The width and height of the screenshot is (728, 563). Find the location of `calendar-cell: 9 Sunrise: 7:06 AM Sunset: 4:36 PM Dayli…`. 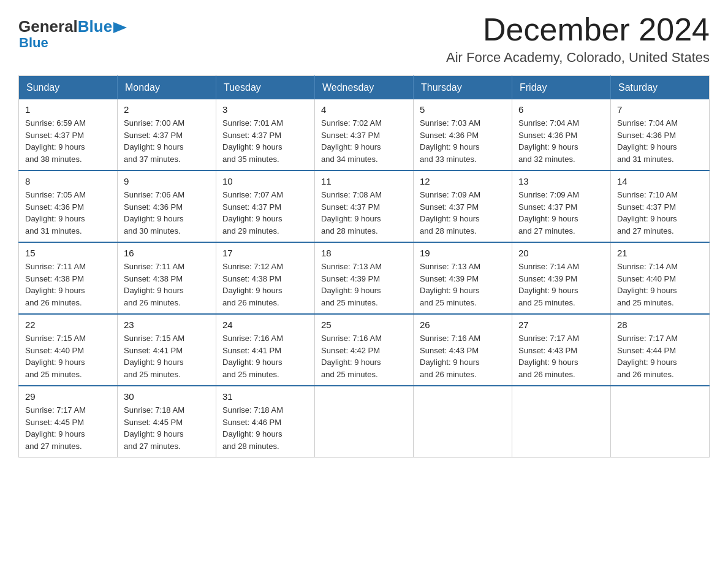

calendar-cell: 9 Sunrise: 7:06 AM Sunset: 4:36 PM Dayli… is located at coordinates (167, 206).